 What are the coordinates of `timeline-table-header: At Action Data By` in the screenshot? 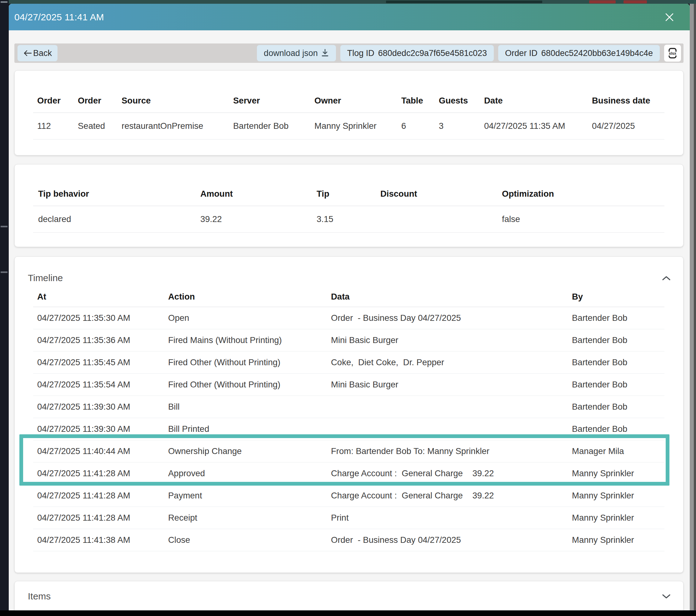 It's located at (349, 297).